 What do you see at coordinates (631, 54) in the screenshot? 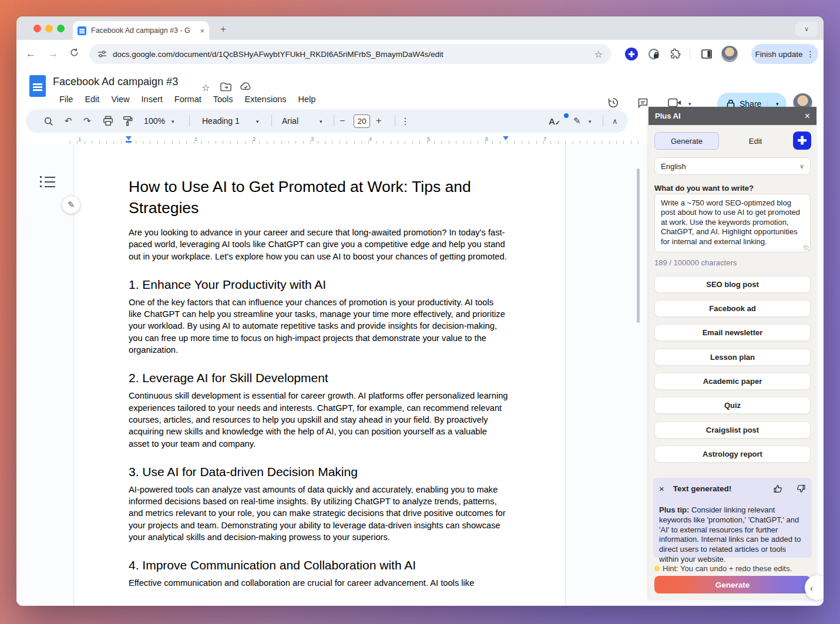
I see `plusai-extension-icon: ✚` at bounding box center [631, 54].